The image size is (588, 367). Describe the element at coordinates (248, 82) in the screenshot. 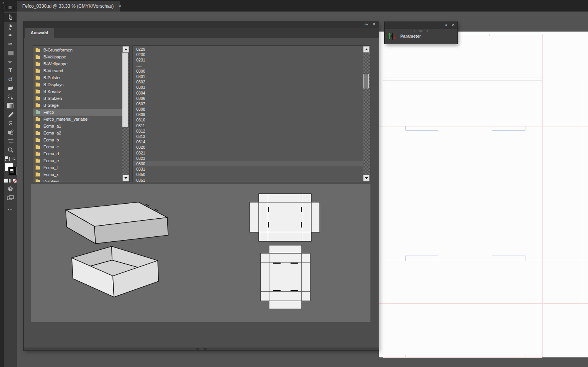

I see `code-row: 0302` at that location.